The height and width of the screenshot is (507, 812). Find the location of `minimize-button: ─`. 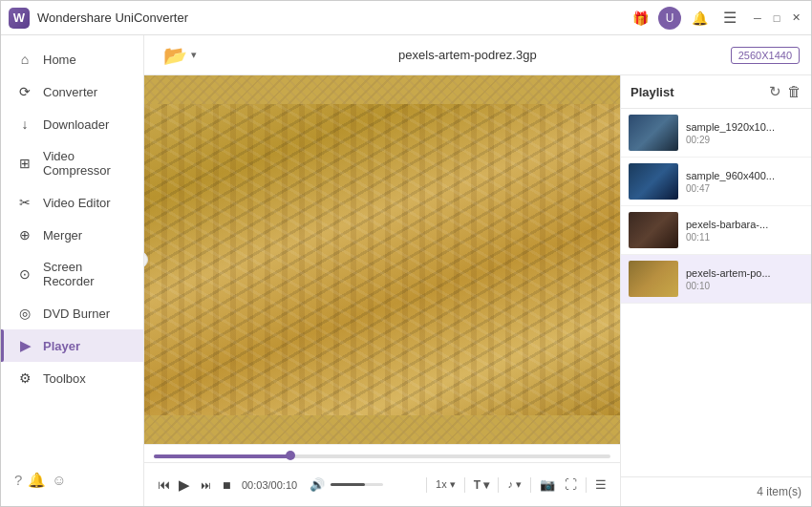

minimize-button: ─ is located at coordinates (758, 18).